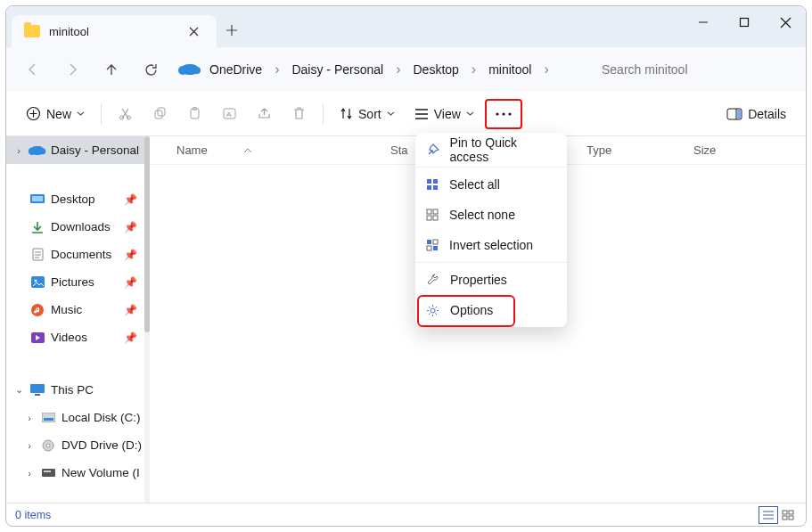  I want to click on sidebar-item-onedrive: › Daisy - Personal, so click(75, 150).